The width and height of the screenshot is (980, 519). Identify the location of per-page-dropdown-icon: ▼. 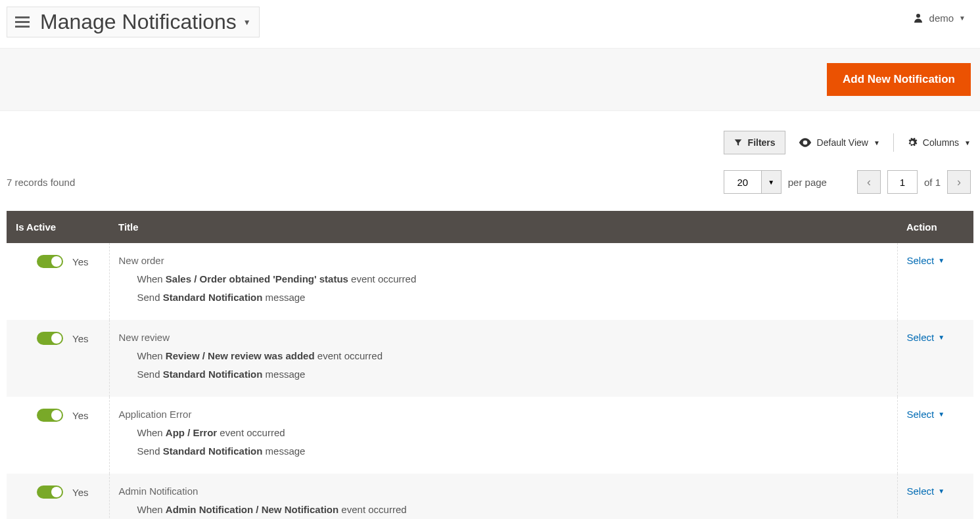
(771, 182).